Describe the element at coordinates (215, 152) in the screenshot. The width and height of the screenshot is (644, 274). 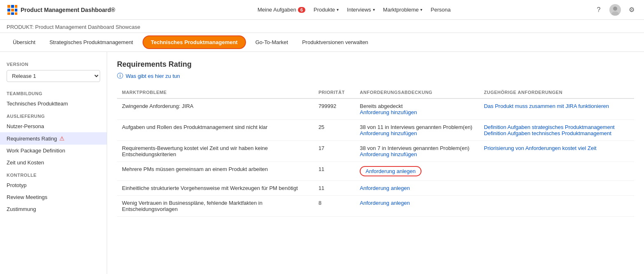
I see `cell-marktproblem: Requirements-Bewertung kostet viel Zeit …` at that location.